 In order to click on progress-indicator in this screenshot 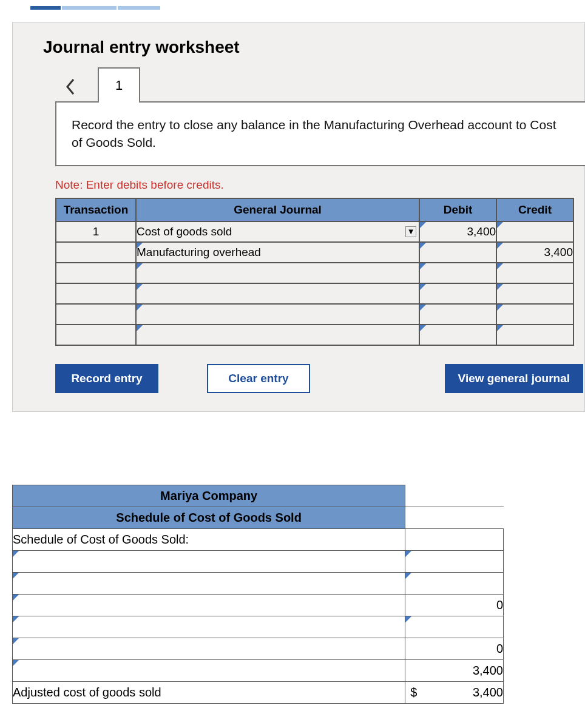, I will do `click(308, 8)`.